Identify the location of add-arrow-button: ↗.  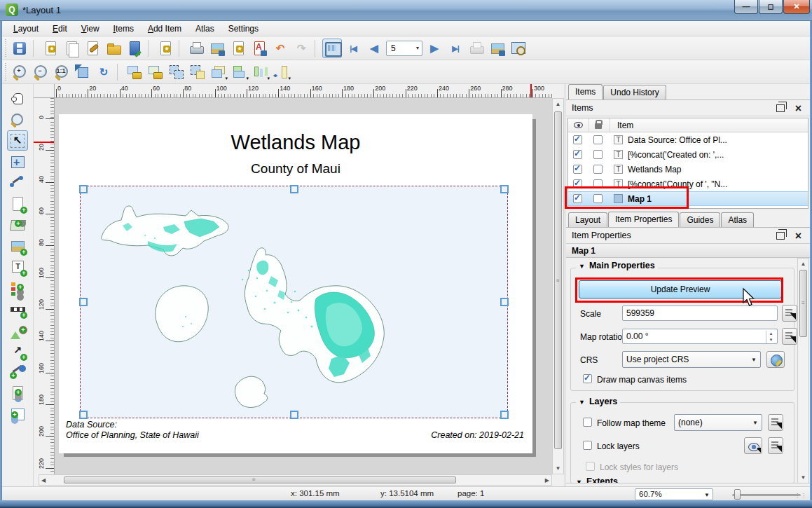
(18, 350).